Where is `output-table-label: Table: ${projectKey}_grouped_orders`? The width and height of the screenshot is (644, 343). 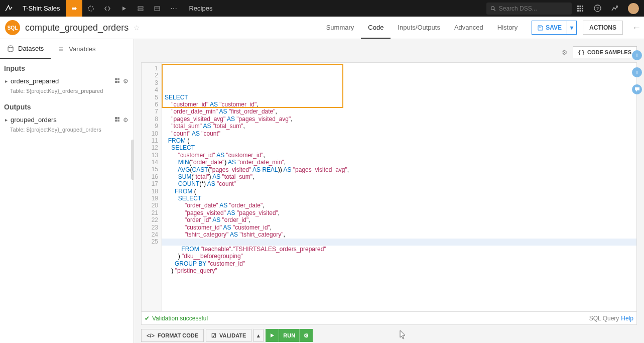 output-table-label: Table: ${projectKey}_grouped_orders is located at coordinates (67, 132).